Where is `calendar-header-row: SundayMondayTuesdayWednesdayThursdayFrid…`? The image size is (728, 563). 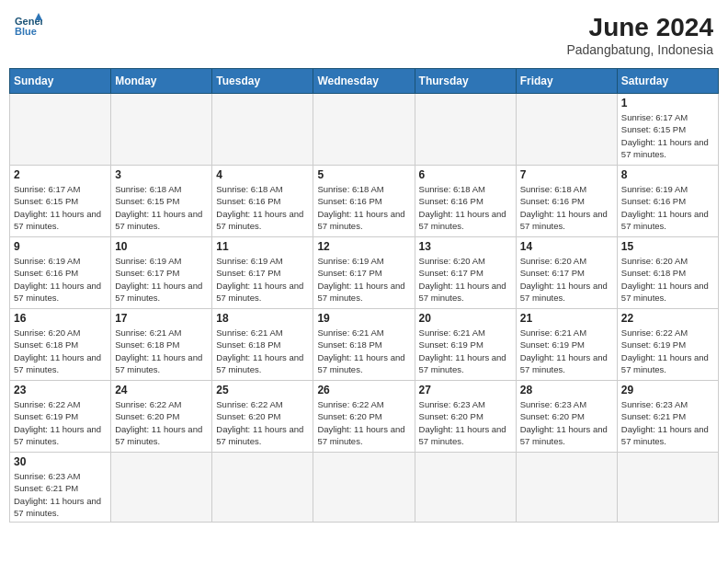
calendar-header-row: SundayMondayTuesdayWednesdayThursdayFrid… is located at coordinates (364, 81).